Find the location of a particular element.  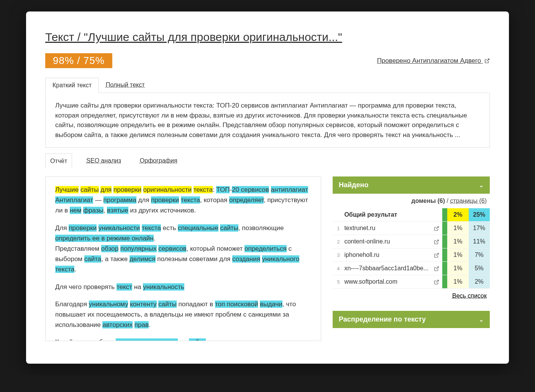

total-label: Общий результат is located at coordinates (386, 215).